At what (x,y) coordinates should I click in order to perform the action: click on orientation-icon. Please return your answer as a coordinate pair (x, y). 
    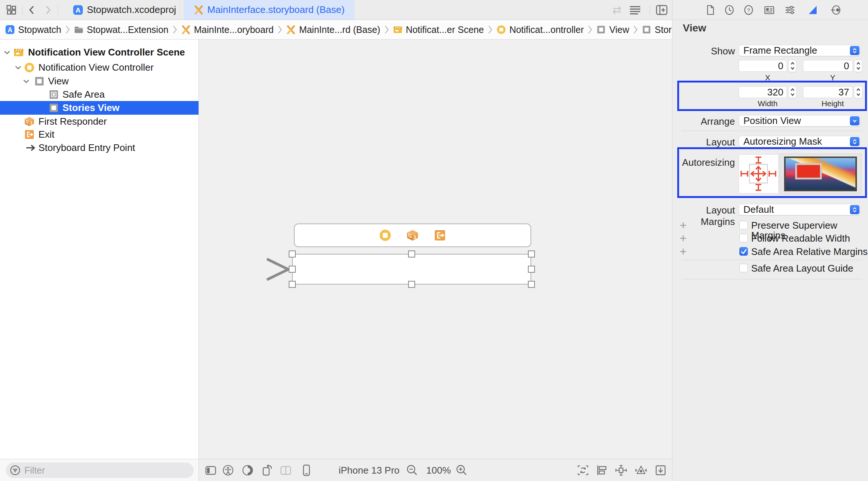
    Looking at the image, I should click on (267, 470).